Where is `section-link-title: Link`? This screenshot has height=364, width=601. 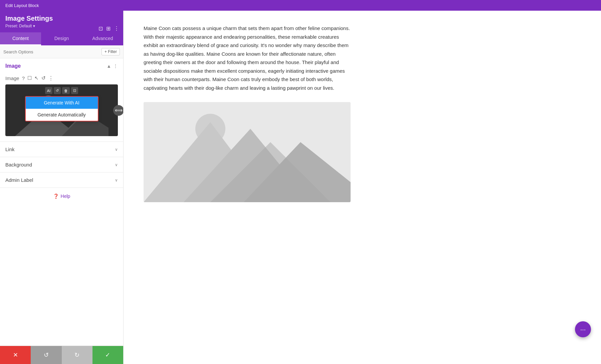 section-link-title: Link is located at coordinates (10, 149).